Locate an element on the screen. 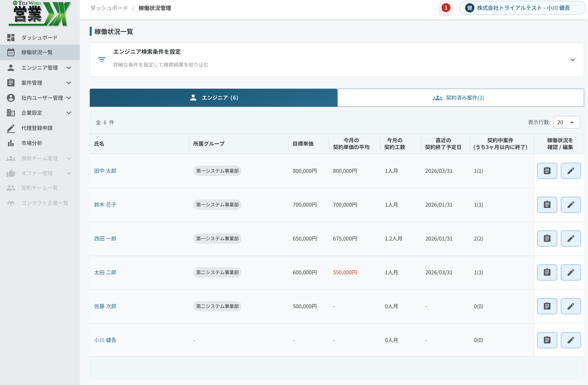 The width and height of the screenshot is (588, 385). svg-text: T is located at coordinates (20, 3).